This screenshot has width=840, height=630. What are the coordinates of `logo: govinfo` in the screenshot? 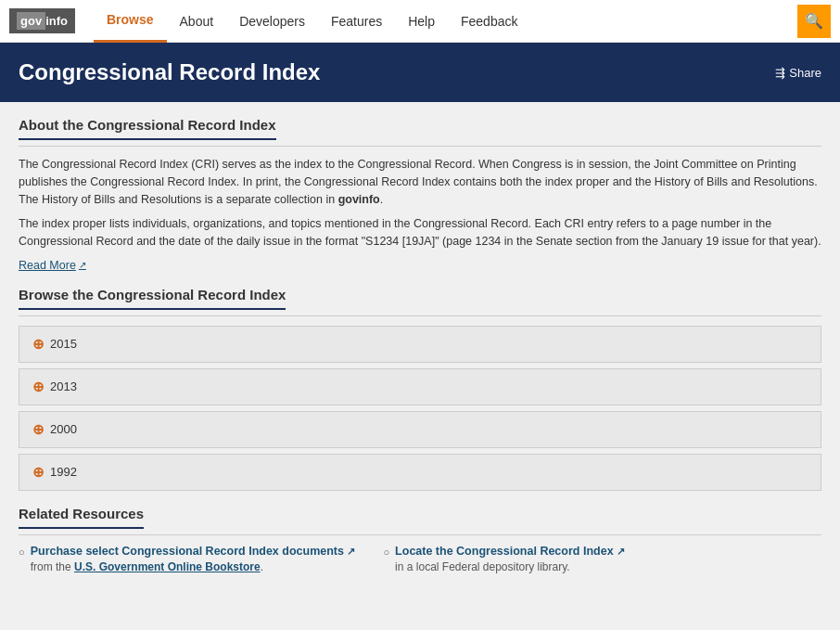 It's located at (43, 20).